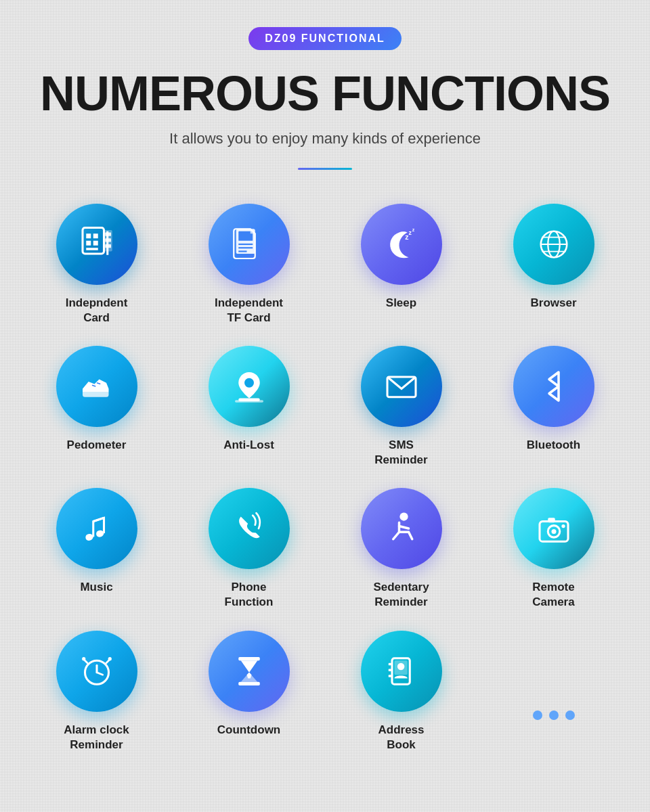 The height and width of the screenshot is (812, 650). Describe the element at coordinates (402, 528) in the screenshot. I see `icon-bg-sedentary` at that location.